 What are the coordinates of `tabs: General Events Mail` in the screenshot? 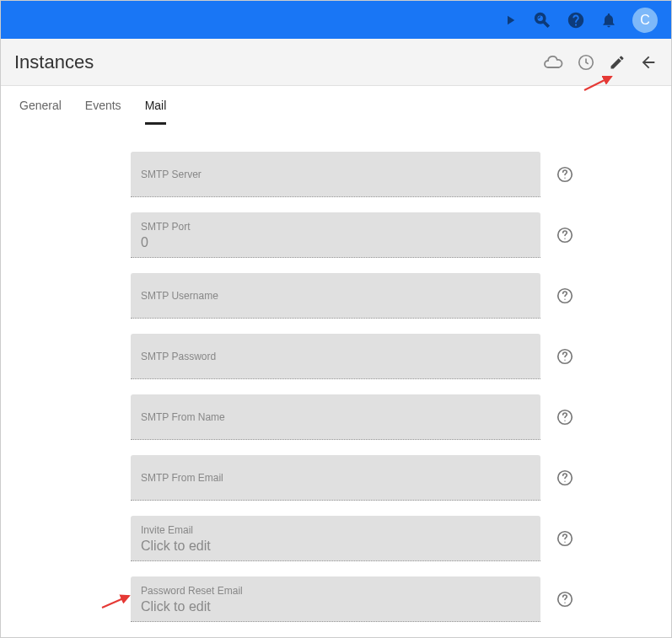 It's located at (336, 106).